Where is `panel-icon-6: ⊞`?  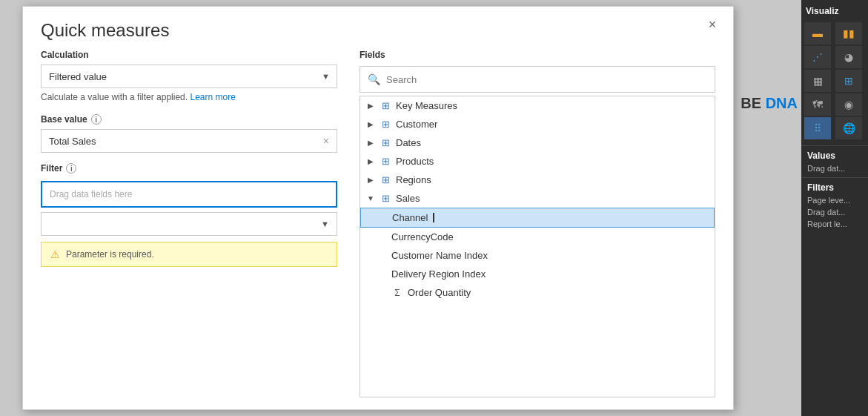 panel-icon-6: ⊞ is located at coordinates (849, 81).